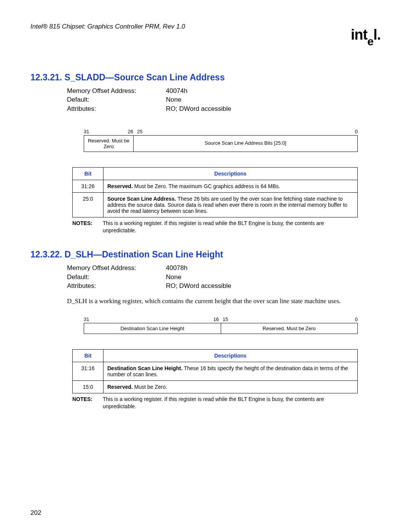 This screenshot has width=411, height=532. What do you see at coordinates (224, 277) in the screenshot?
I see `register-info-dslh: Memory Offset Address: 40078h Default: N…` at bounding box center [224, 277].